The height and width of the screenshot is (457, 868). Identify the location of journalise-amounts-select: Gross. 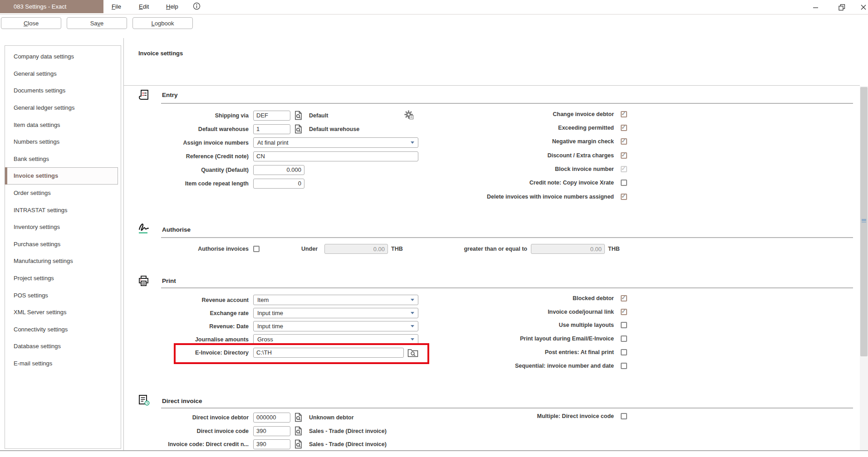
(336, 339).